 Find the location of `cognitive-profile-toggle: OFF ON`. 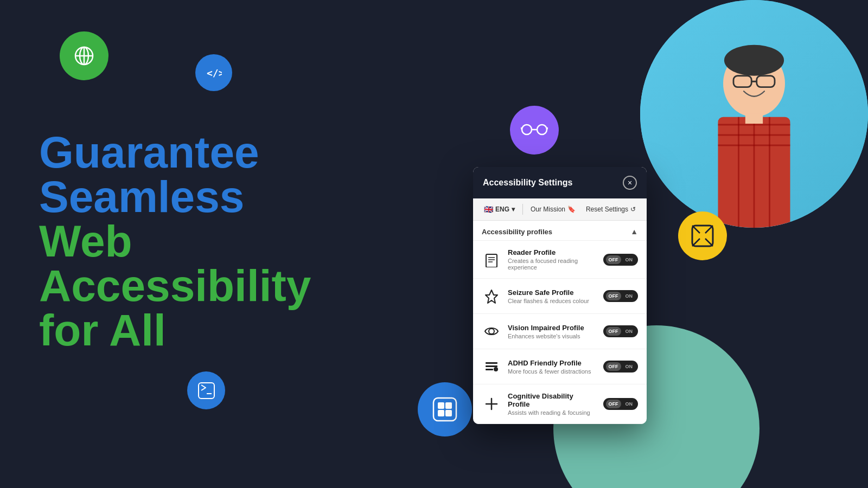

cognitive-profile-toggle: OFF ON is located at coordinates (621, 404).